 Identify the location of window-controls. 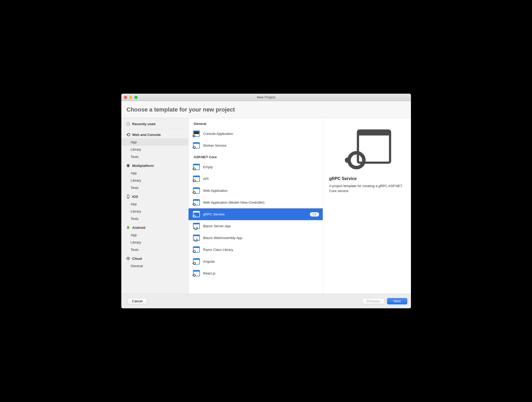
(131, 97).